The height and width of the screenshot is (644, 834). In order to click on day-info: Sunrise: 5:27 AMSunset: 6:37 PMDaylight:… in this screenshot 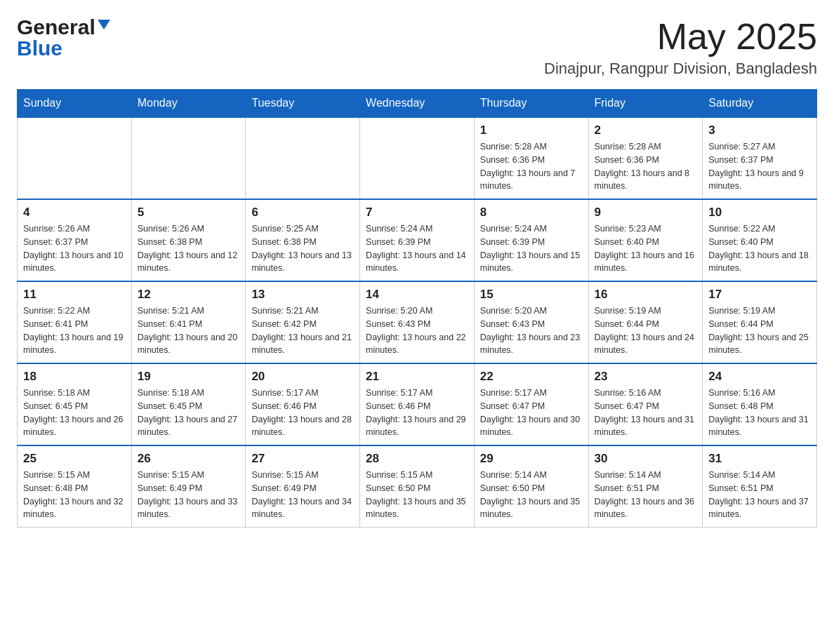, I will do `click(760, 167)`.